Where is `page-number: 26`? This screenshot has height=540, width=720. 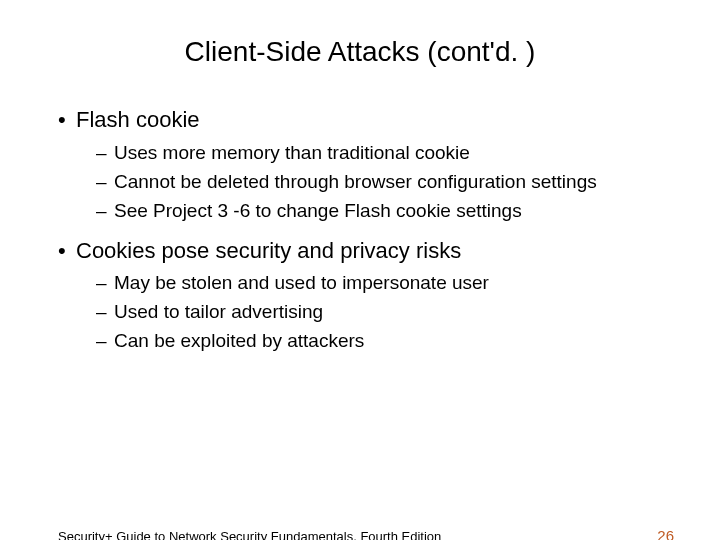 page-number: 26 is located at coordinates (666, 534).